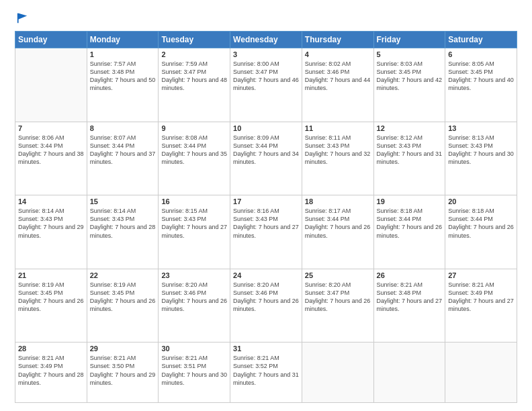 Image resolution: width=532 pixels, height=411 pixels. What do you see at coordinates (481, 201) in the screenshot?
I see `cell-day-number: 20` at bounding box center [481, 201].